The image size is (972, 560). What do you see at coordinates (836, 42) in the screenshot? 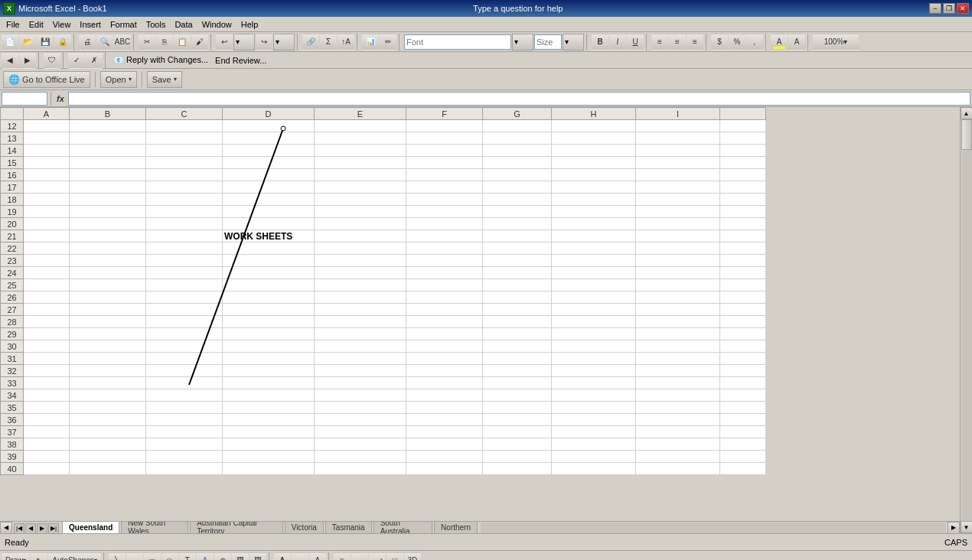
I see `zoom-dropdown: 100%▾` at bounding box center [836, 42].